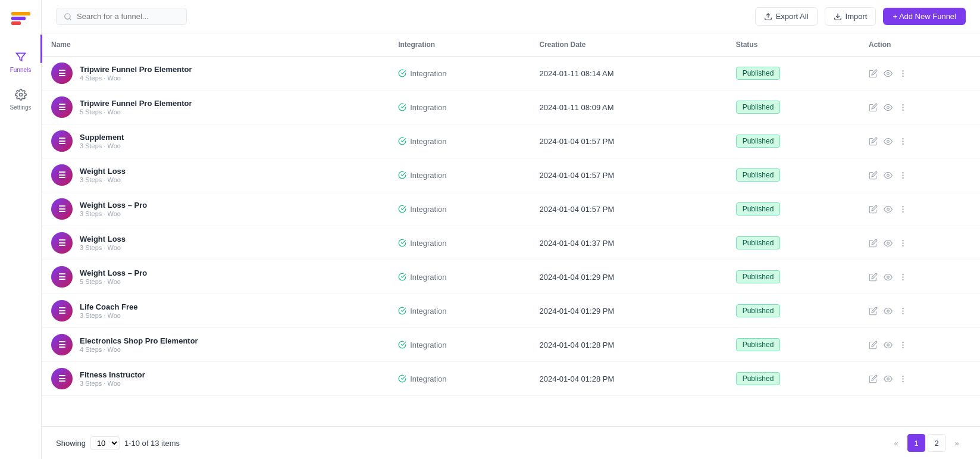 Image resolution: width=980 pixels, height=459 pixels. What do you see at coordinates (793, 277) in the screenshot?
I see `cell-status-6: Published` at bounding box center [793, 277].